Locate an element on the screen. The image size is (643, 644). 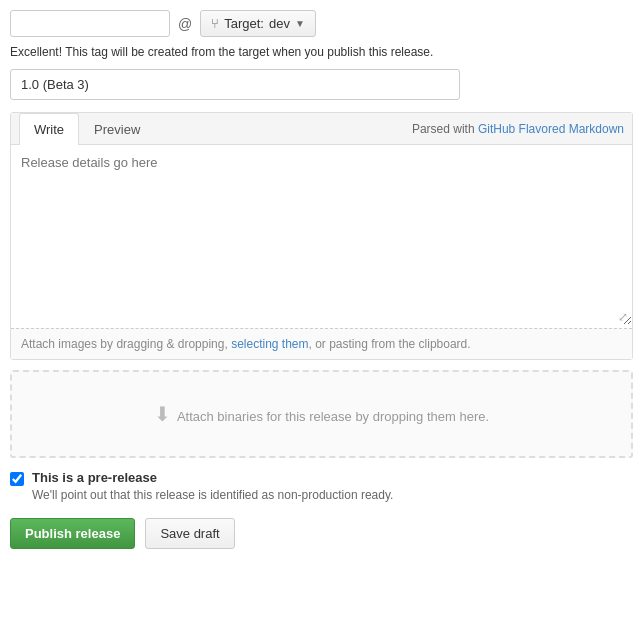
selecting-them-link: selecting them is located at coordinates (270, 344).